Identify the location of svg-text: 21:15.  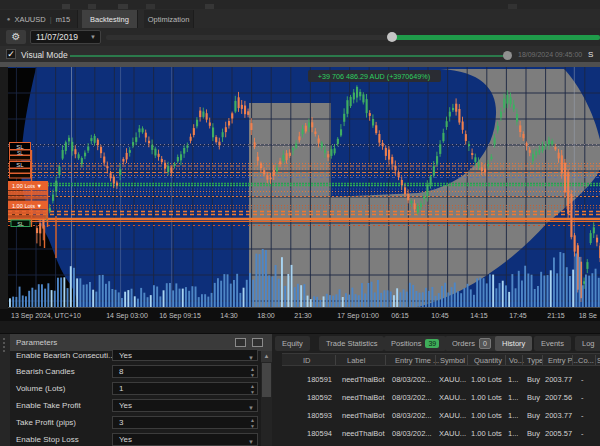
(556, 316).